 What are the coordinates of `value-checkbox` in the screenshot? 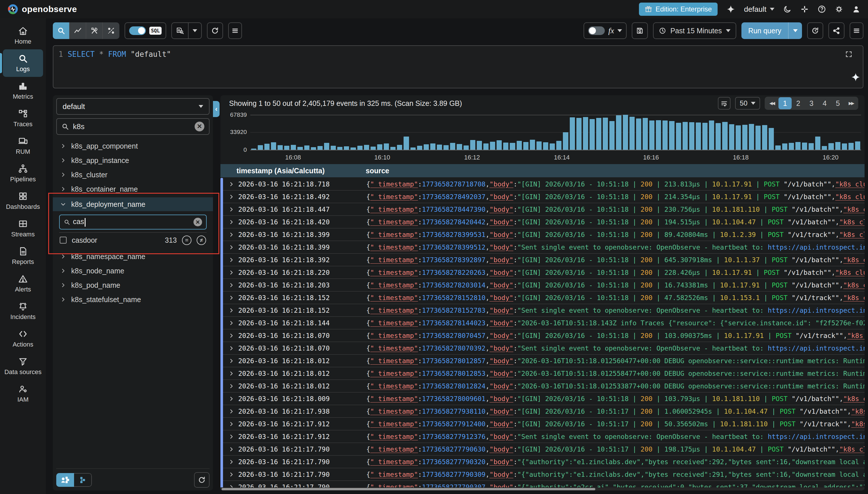 It's located at (63, 240).